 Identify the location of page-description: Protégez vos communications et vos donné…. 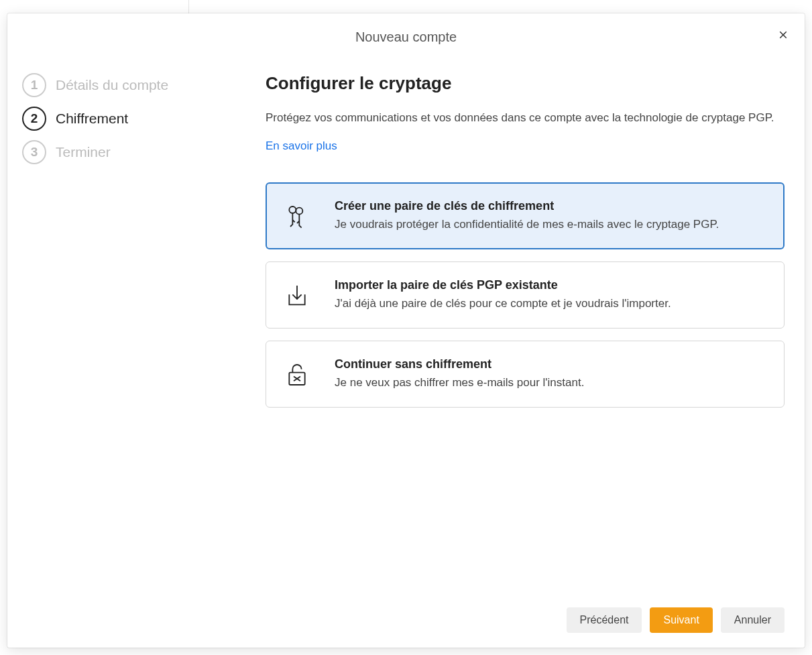
(525, 118).